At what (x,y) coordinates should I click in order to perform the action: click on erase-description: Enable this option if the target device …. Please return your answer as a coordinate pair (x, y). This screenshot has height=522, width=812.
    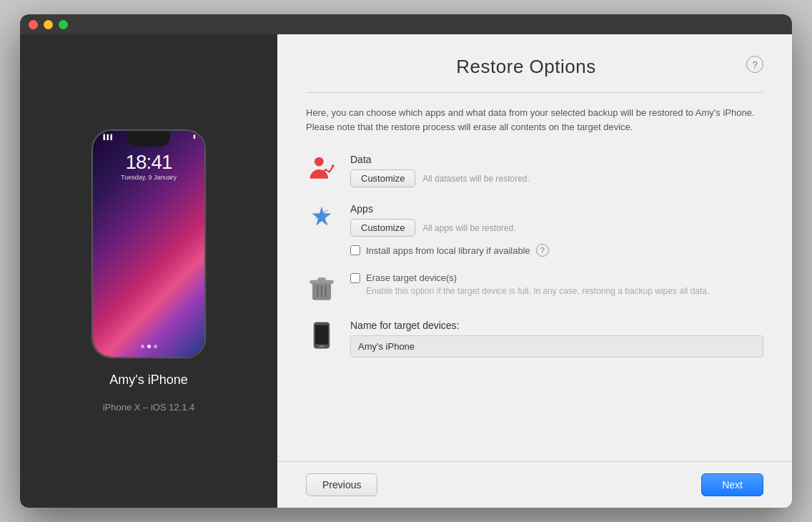
    Looking at the image, I should click on (565, 291).